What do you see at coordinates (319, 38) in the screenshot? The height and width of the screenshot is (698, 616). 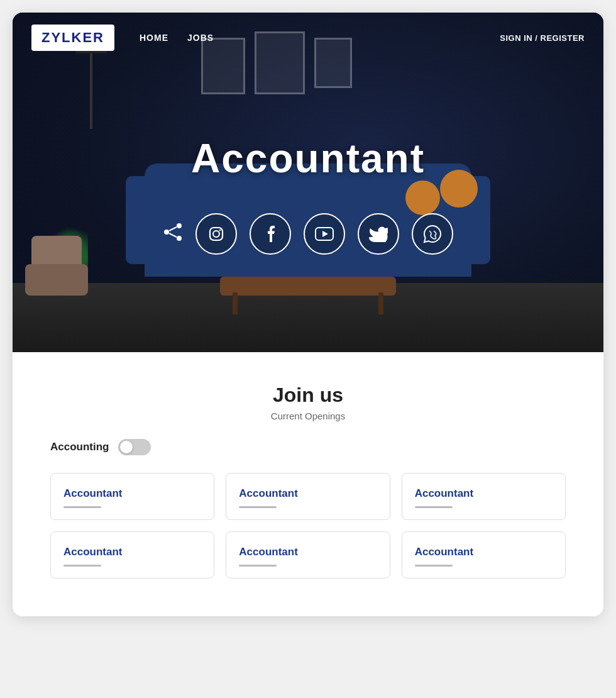 I see `nav-links: HOME JOBS` at bounding box center [319, 38].